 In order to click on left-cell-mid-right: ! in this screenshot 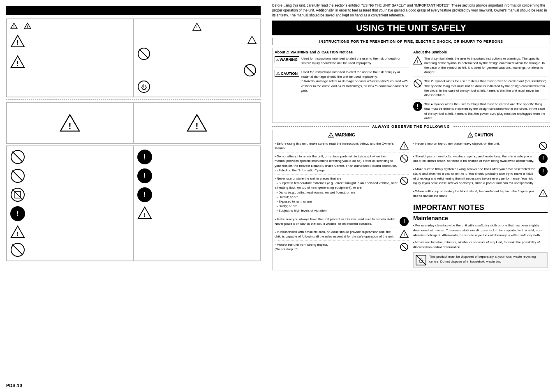, I will do `click(197, 123)`.